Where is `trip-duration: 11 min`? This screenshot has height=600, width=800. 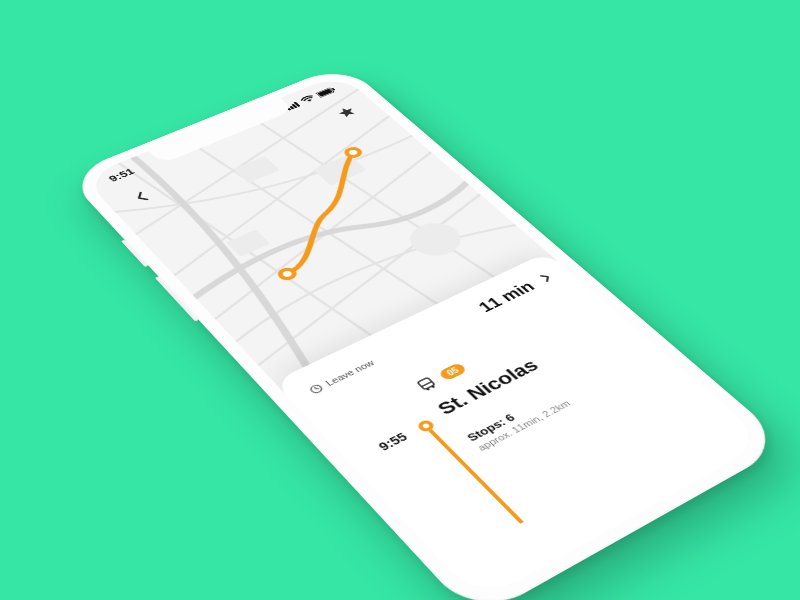
trip-duration: 11 min is located at coordinates (507, 298).